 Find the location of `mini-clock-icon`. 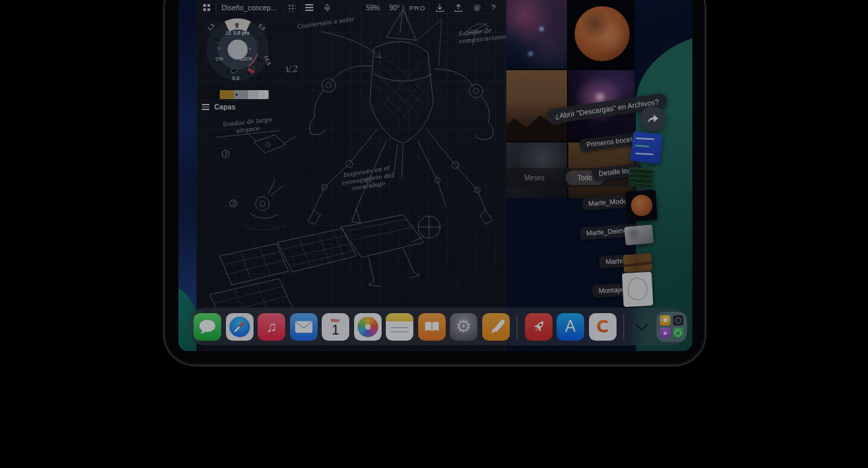

mini-clock-icon is located at coordinates (678, 333).